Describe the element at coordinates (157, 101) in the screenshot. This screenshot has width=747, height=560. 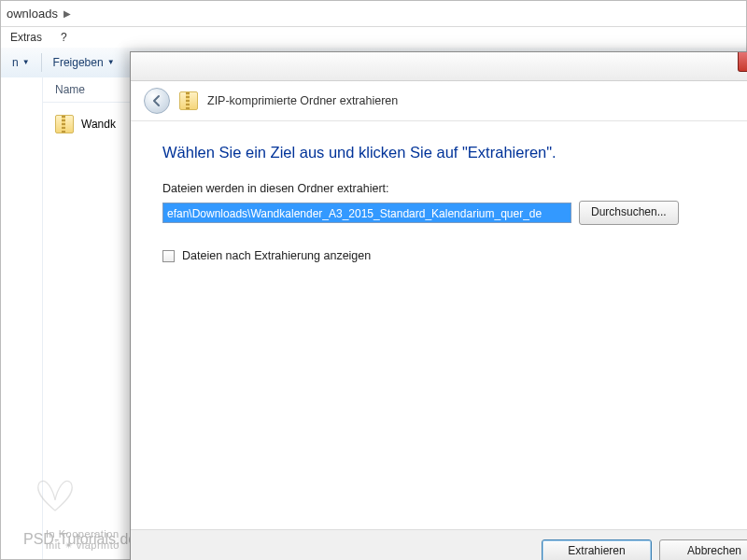
I see `back-button` at that location.